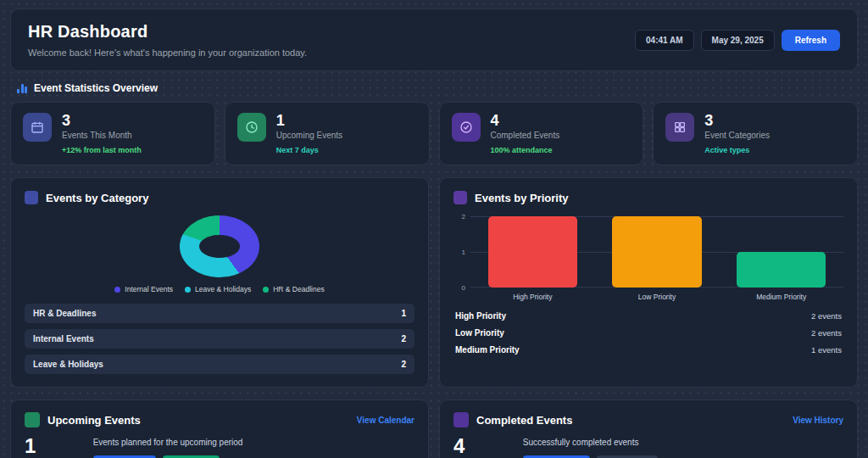 The image size is (868, 458). I want to click on priority-row-count: 1 events, so click(826, 349).